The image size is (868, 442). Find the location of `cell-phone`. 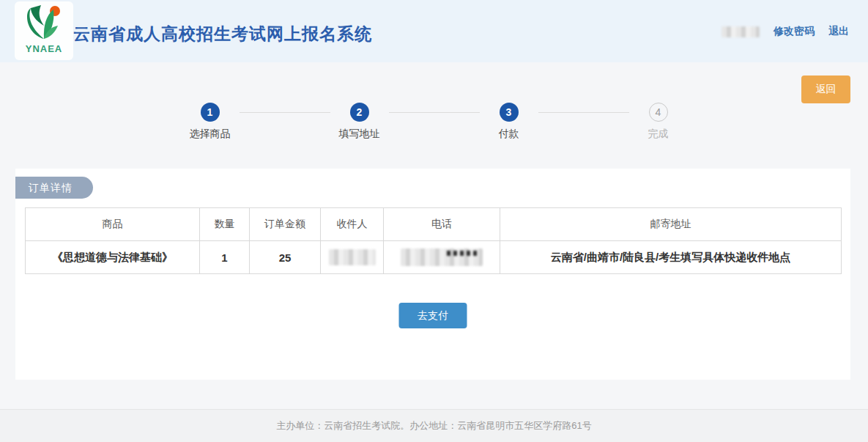

cell-phone is located at coordinates (442, 258).